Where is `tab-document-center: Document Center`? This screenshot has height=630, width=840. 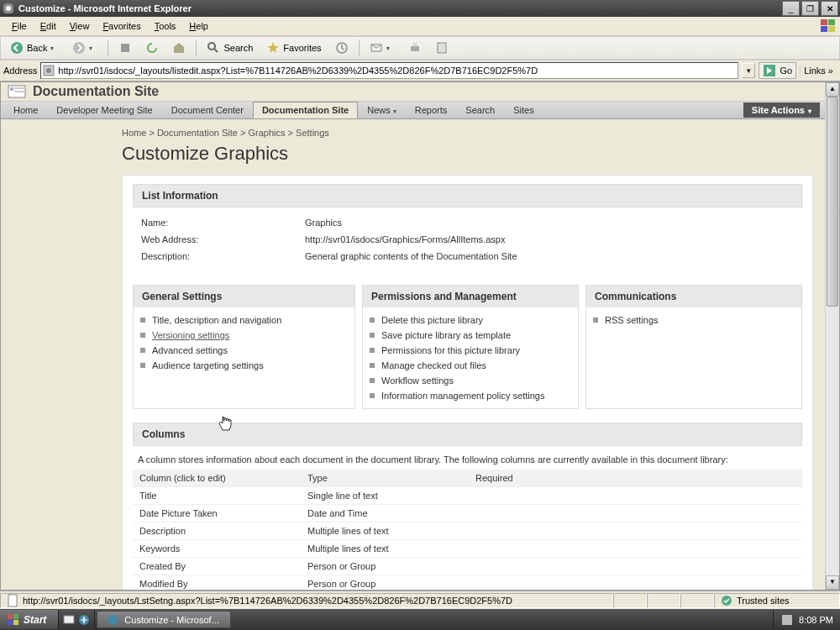
tab-document-center: Document Center is located at coordinates (207, 110).